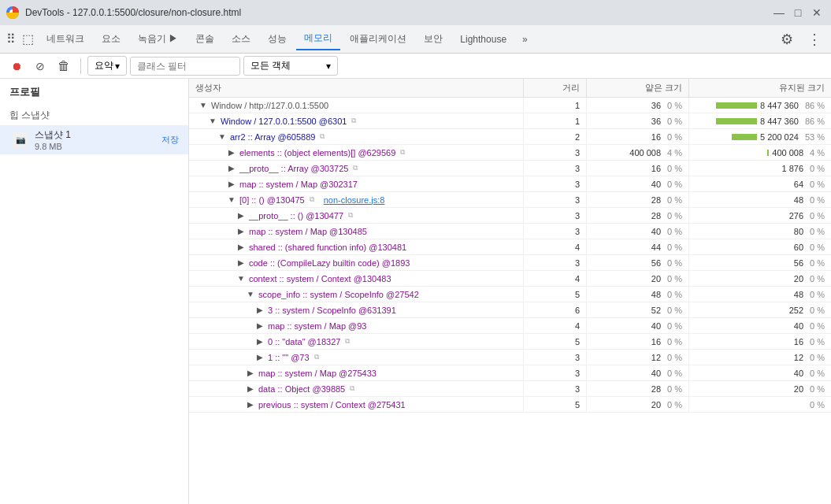 This screenshot has width=831, height=504. Describe the element at coordinates (510, 153) in the screenshot. I see `table-row: ▶elements :: (object elements)[] @629569…` at that location.